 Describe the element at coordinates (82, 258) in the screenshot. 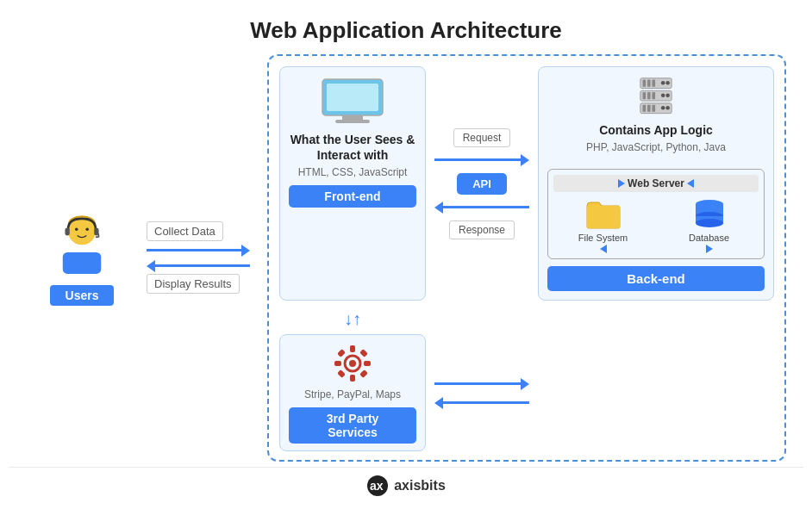

I see `user-section: Users` at that location.